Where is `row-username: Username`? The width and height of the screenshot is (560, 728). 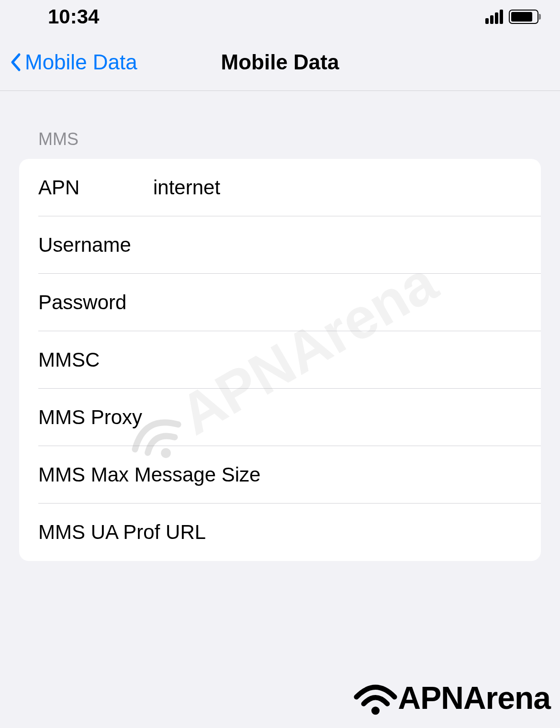
row-username: Username is located at coordinates (280, 245).